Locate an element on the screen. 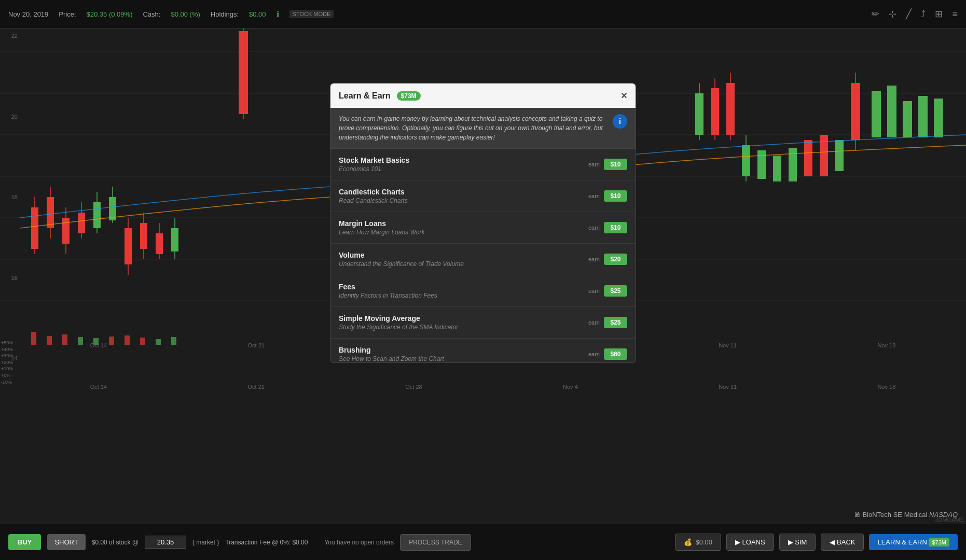 The height and width of the screenshot is (560, 966). lesson-row: Fees Identify Factors in Transaction Fee… is located at coordinates (483, 291).